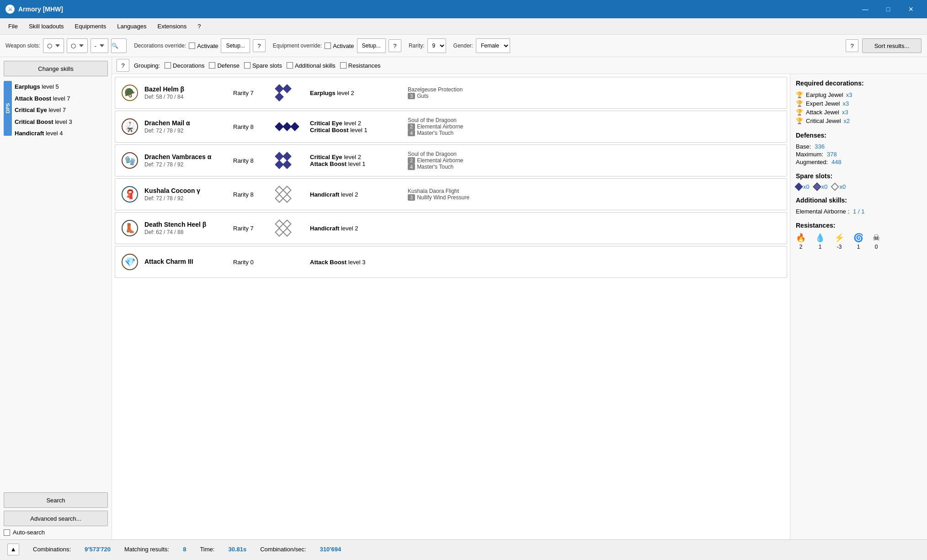  What do you see at coordinates (123, 65) in the screenshot?
I see `grouping-help-btn: ?` at bounding box center [123, 65].